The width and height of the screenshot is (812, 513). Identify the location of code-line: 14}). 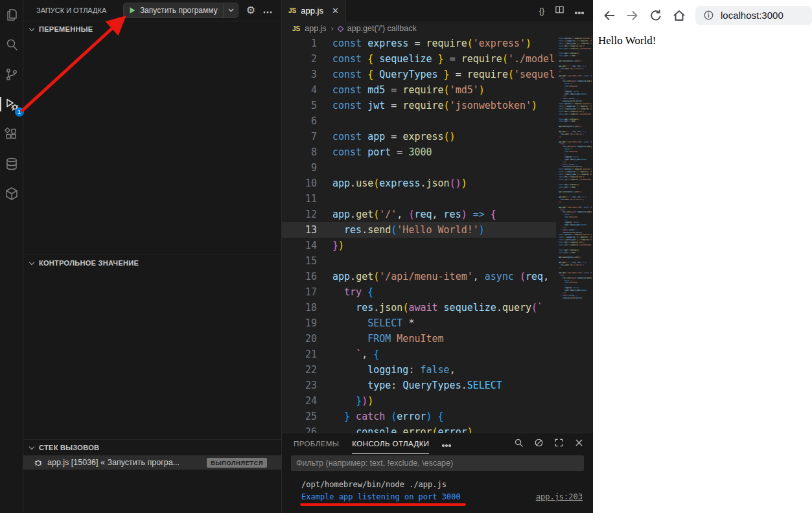
(419, 245).